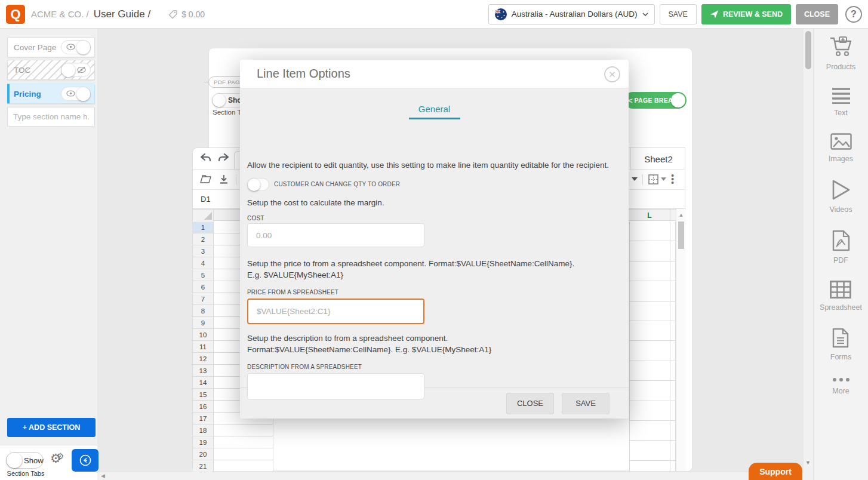  I want to click on row-header: 3, so click(203, 251).